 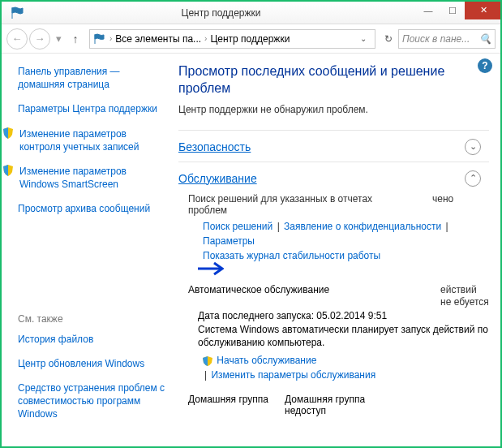 I want to click on automaint-body: Дата последнего запуска: 05.02.2014 9:51…, so click(x=334, y=330).